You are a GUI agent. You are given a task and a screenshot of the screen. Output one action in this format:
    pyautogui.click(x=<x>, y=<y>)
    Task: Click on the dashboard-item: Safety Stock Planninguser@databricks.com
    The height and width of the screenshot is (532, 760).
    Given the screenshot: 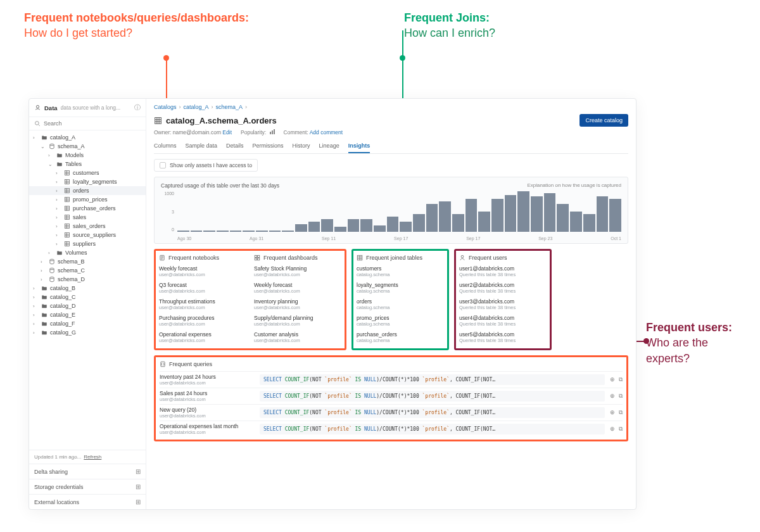 What is the action you would take?
    pyautogui.click(x=298, y=272)
    